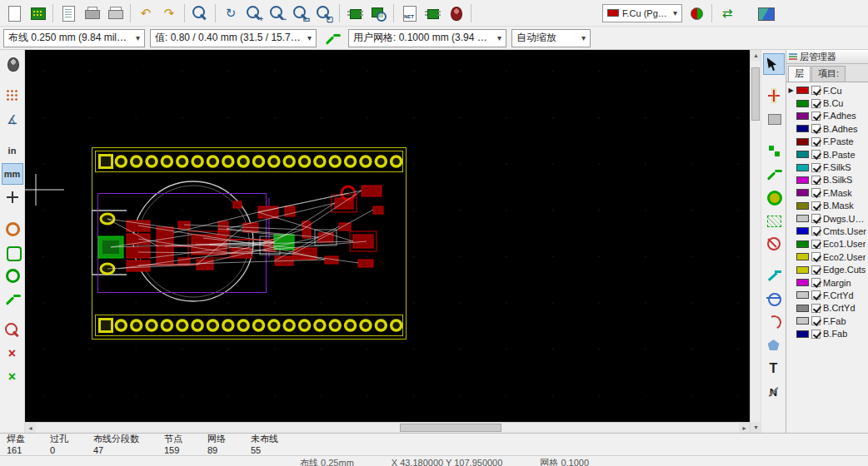 The image size is (868, 466). What do you see at coordinates (169, 13) in the screenshot?
I see `redo-button: ↷` at bounding box center [169, 13].